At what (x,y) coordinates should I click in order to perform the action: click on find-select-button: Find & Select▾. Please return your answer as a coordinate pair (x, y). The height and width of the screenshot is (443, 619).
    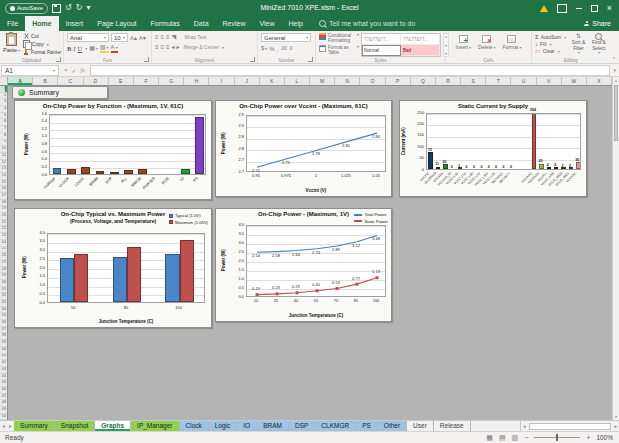
    Looking at the image, I should click on (599, 44).